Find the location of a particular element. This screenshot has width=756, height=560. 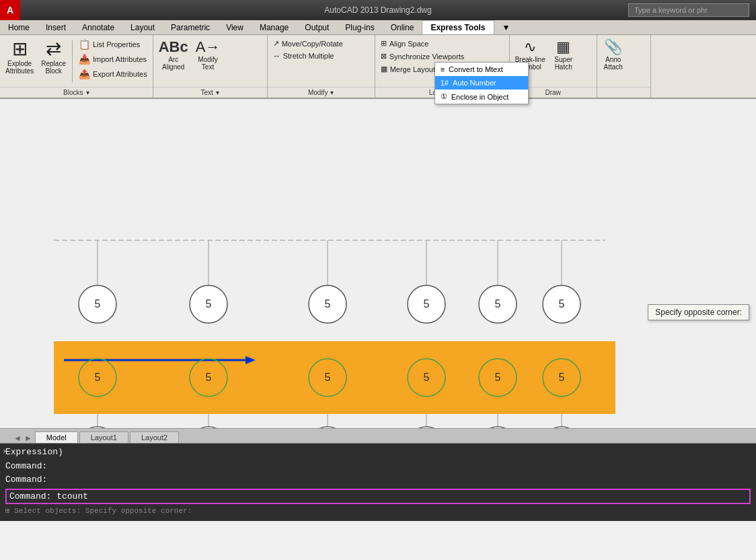

anno-attach-button: 📎 AnnoAttach is located at coordinates (613, 55).